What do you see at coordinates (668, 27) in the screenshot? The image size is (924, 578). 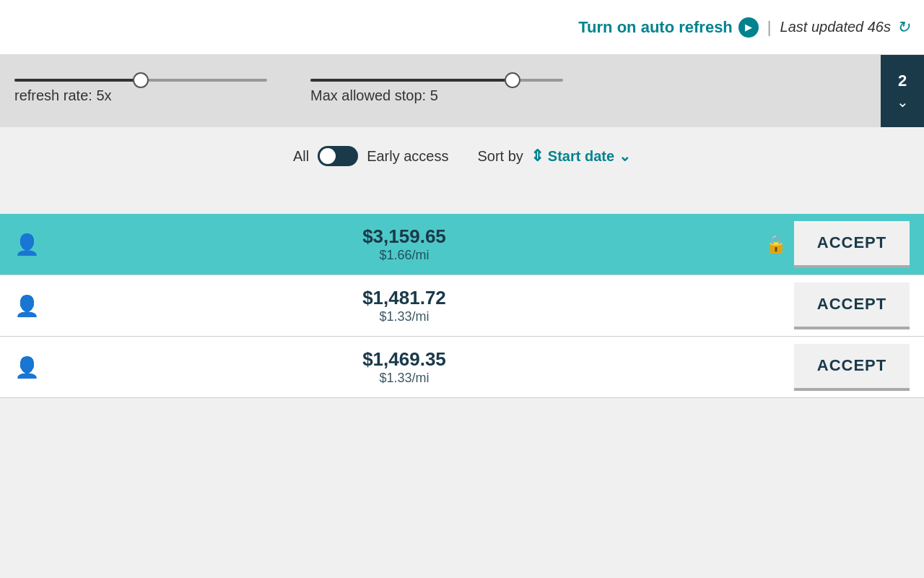 I see `auto-refresh-button: Turn on auto refresh ▶` at bounding box center [668, 27].